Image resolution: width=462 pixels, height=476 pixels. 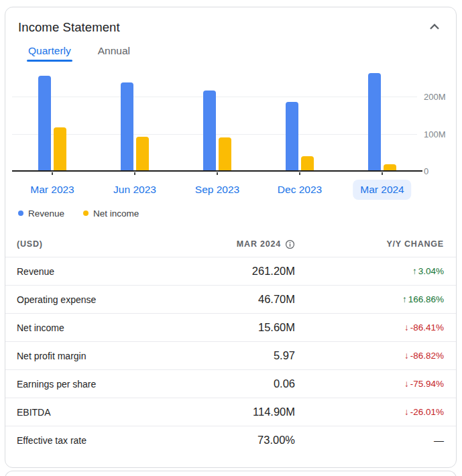 I want to click on card-title: Income Statement, so click(x=69, y=27).